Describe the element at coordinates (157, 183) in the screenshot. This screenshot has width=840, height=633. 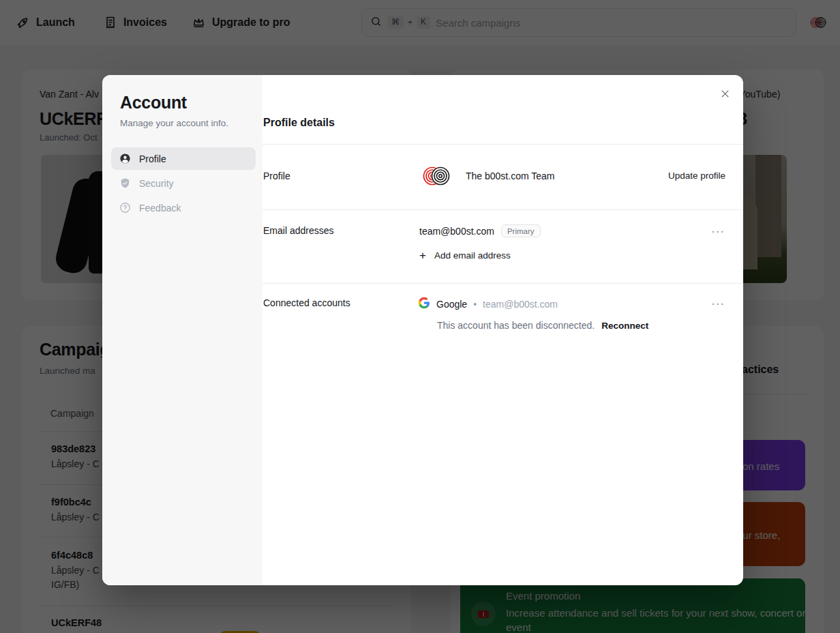
I see `sidebar-item-label: Security` at that location.